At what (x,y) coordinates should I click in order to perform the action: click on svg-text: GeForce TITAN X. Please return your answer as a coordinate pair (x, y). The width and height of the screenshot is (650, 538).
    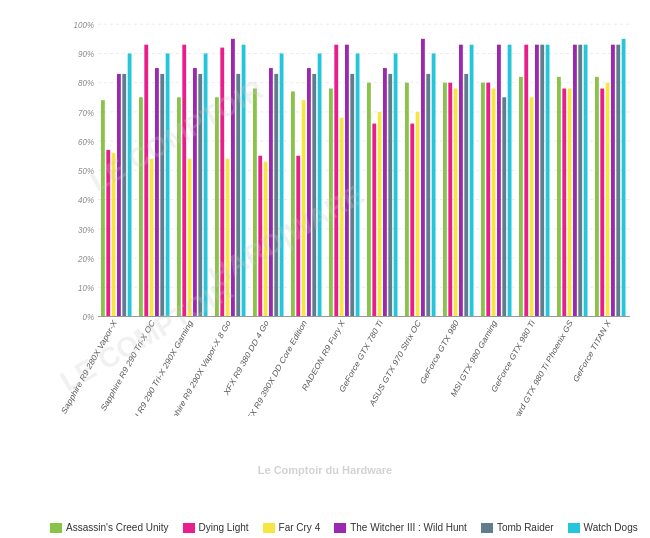
    Looking at the image, I should click on (592, 350).